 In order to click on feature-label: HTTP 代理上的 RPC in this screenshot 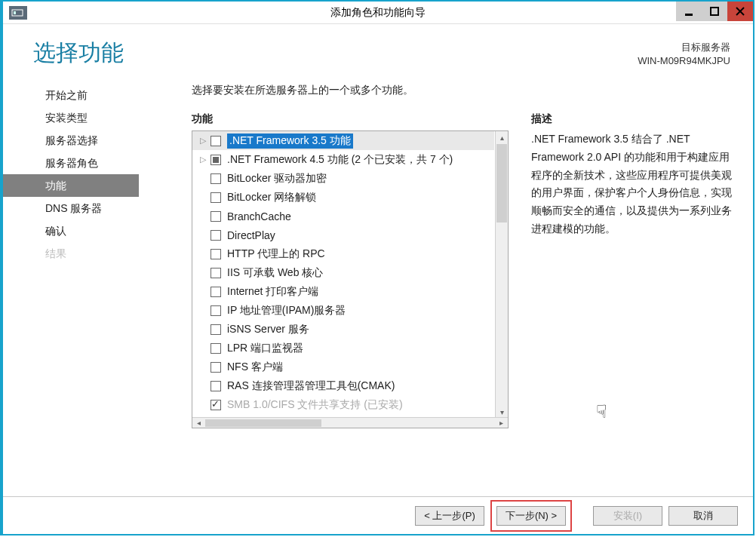, I will do `click(276, 254)`.